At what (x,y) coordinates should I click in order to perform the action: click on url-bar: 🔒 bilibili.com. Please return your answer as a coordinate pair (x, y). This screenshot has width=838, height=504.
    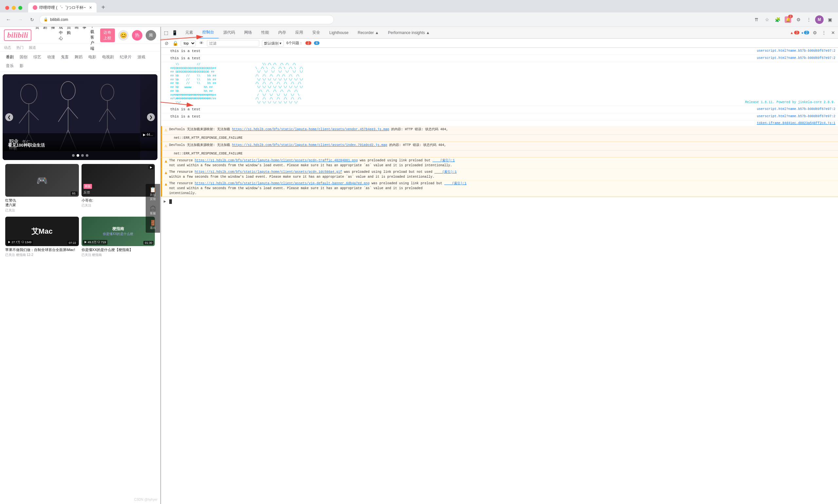
    Looking at the image, I should click on (187, 20).